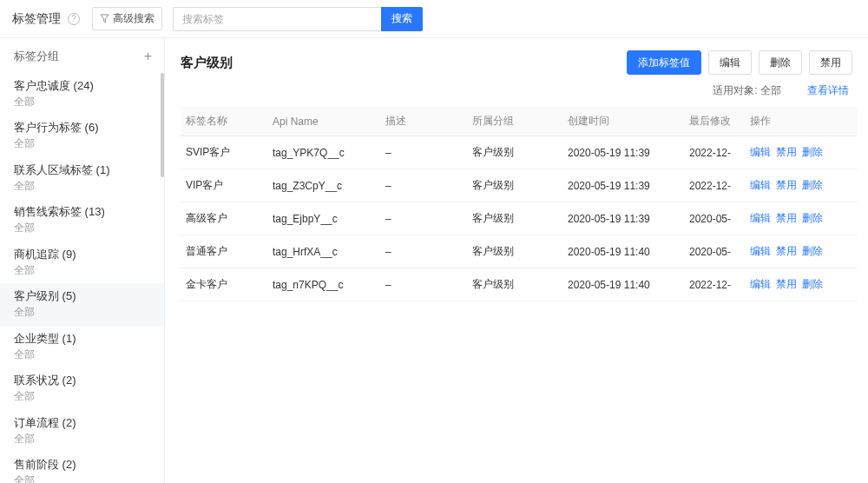 Image resolution: width=868 pixels, height=483 pixels. What do you see at coordinates (780, 63) in the screenshot?
I see `delete-button: 删除` at bounding box center [780, 63].